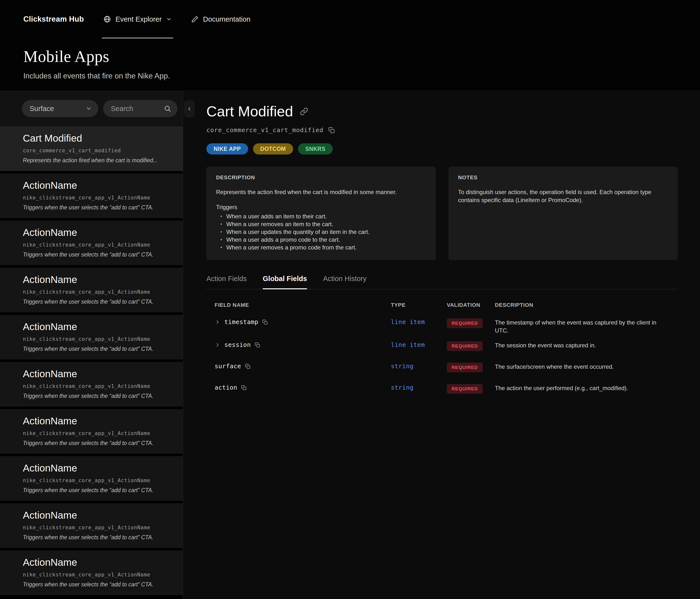 The height and width of the screenshot is (599, 700). What do you see at coordinates (563, 196) in the screenshot?
I see `notes-text: To distinguish user actions, the operati…` at bounding box center [563, 196].